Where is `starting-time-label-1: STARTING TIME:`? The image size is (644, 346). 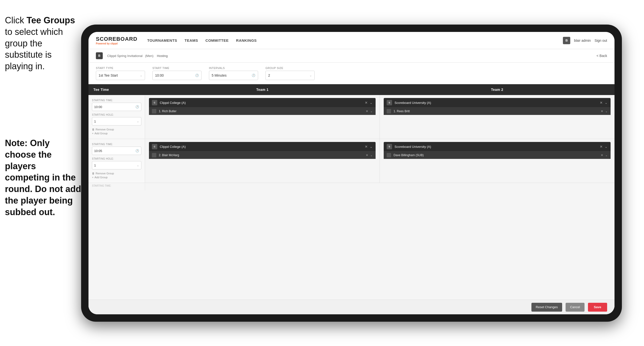 starting-time-label-1: STARTING TIME: is located at coordinates (116, 144).